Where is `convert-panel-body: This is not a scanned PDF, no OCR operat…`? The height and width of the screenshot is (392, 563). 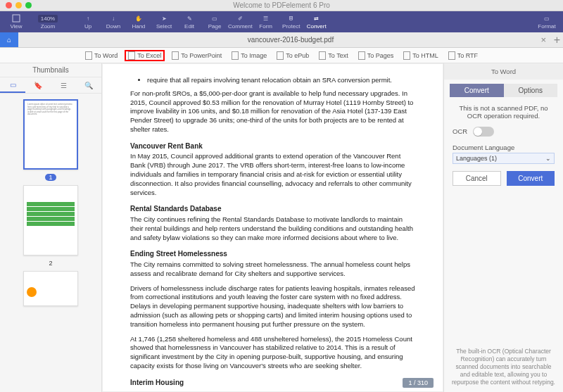 convert-panel-body: This is not a scanned PDF, no OCR operat… is located at coordinates (504, 220).